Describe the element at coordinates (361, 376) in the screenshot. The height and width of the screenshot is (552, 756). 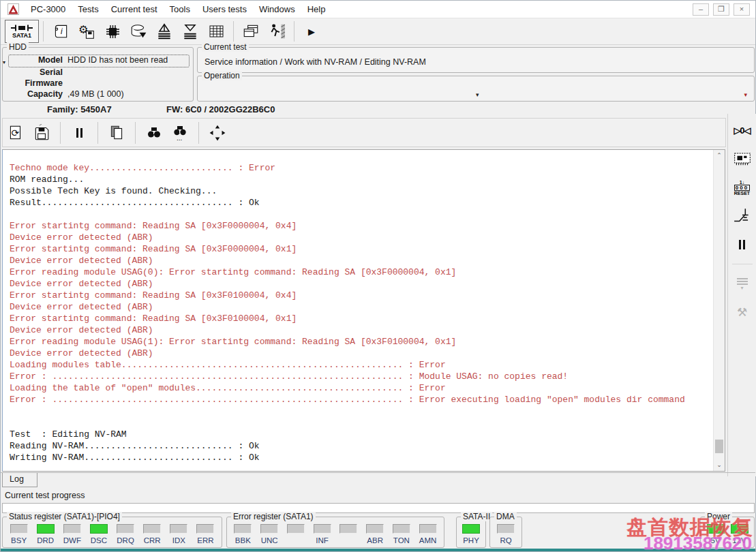
I see `log-line: Error : ................................…` at that location.